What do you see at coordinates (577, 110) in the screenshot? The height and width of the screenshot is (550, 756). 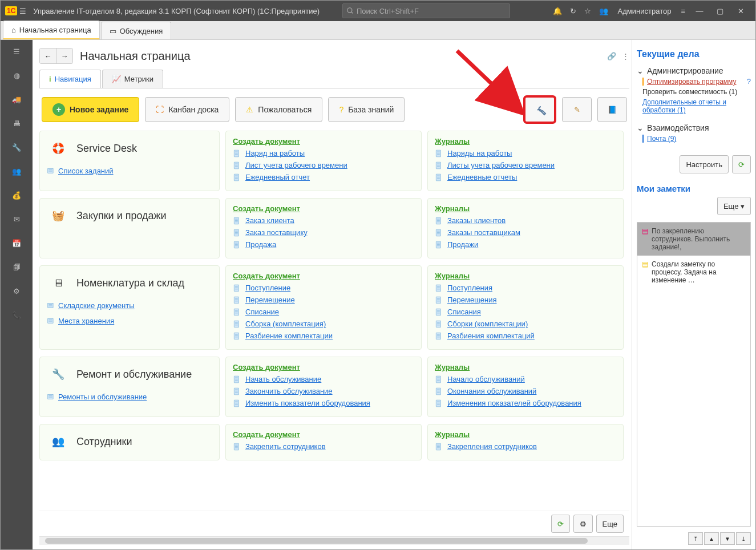 I see `pen-tool-button: ✎` at bounding box center [577, 110].